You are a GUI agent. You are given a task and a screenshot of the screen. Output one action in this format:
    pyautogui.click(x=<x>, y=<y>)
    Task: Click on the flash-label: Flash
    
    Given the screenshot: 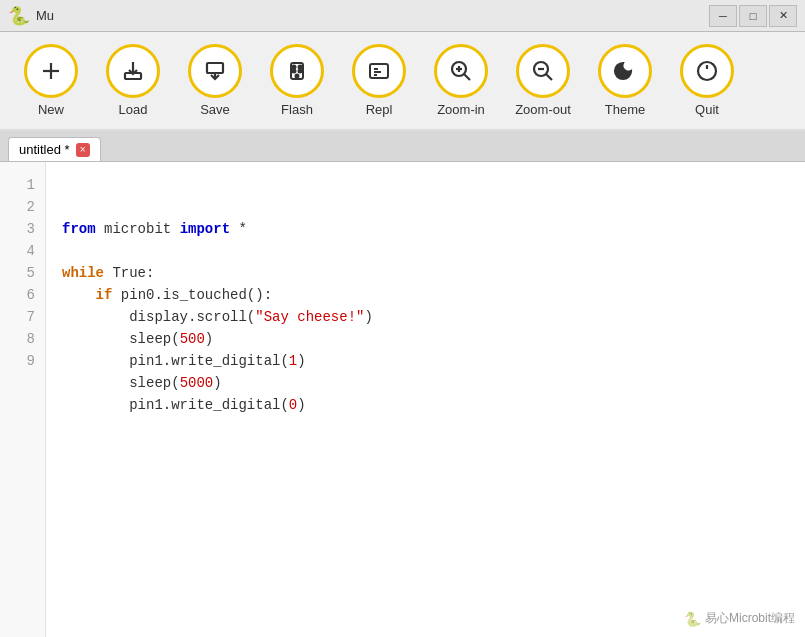 What is the action you would take?
    pyautogui.click(x=297, y=110)
    